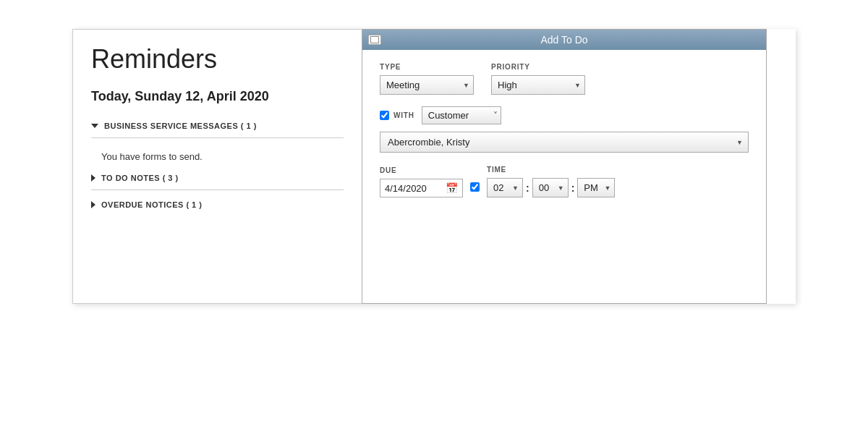 Image resolution: width=868 pixels, height=434 pixels. What do you see at coordinates (564, 142) in the screenshot?
I see `contact-select-wrapper: Abercrombie, Kristy Smith, John Doe, Jan…` at bounding box center [564, 142].